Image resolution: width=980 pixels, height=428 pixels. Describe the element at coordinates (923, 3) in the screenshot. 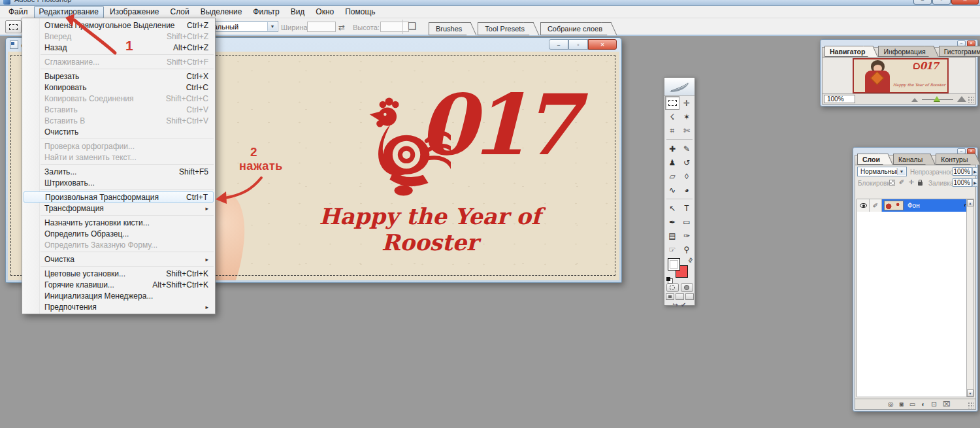

I see `app-minimize-button: –` at that location.